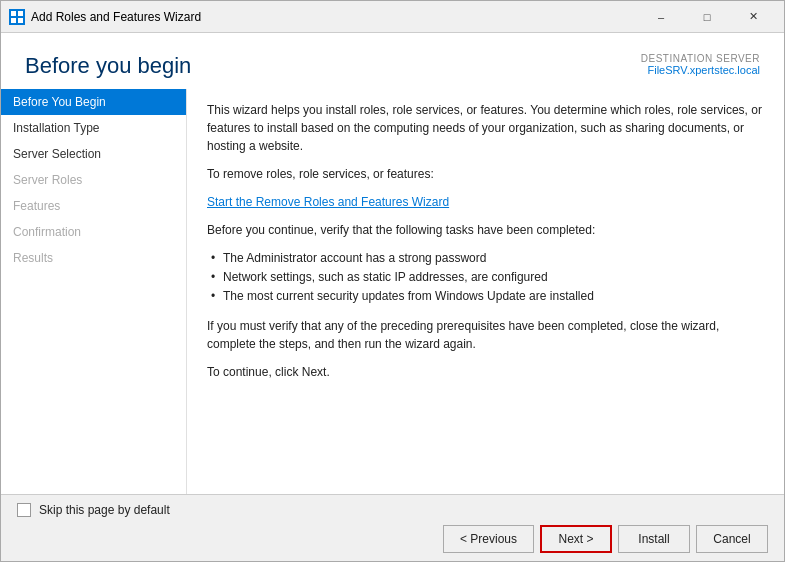  Describe the element at coordinates (486, 372) in the screenshot. I see `content-para5: To continue, click Next.` at that location.